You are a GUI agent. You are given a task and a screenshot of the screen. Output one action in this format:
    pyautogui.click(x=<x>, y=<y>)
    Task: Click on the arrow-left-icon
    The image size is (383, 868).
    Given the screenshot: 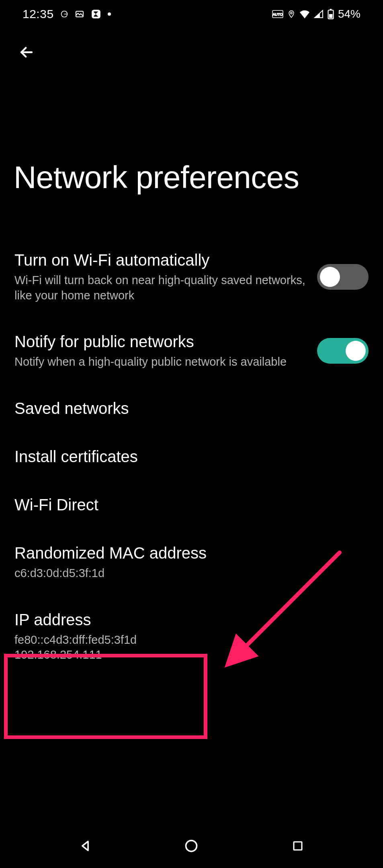 What is the action you would take?
    pyautogui.click(x=27, y=52)
    